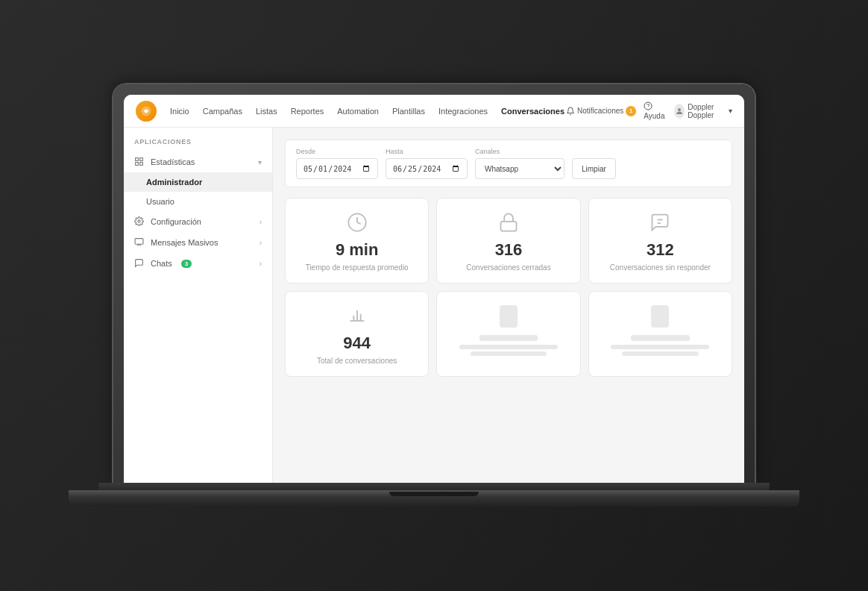 The image size is (868, 591). What do you see at coordinates (198, 201) in the screenshot?
I see `sidebar-item-usuario: Usuario` at bounding box center [198, 201].